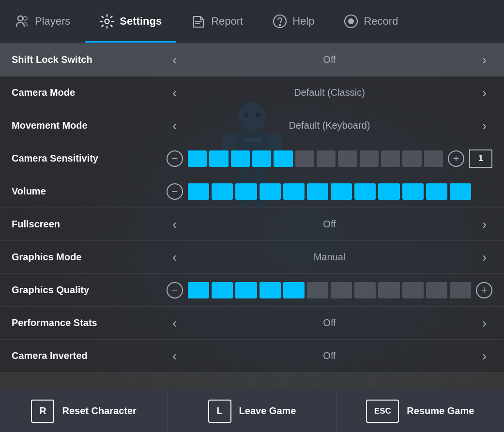  I want to click on graphics-mode-left-btn: ‹, so click(174, 257).